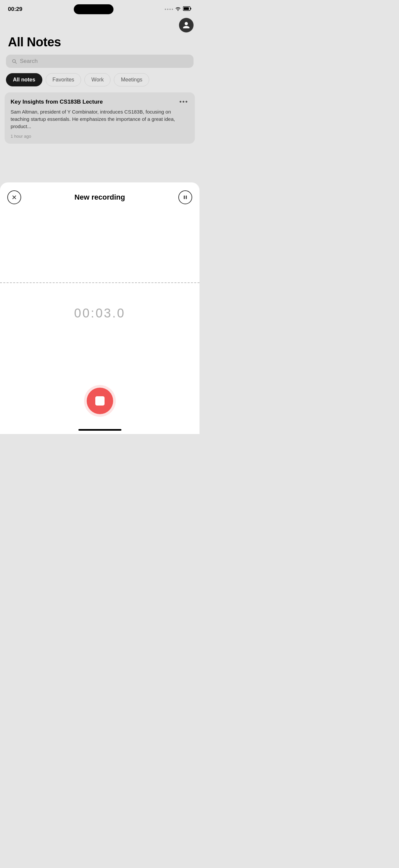 This screenshot has height=868, width=399. Describe the element at coordinates (184, 102) in the screenshot. I see `more-options-button: •••` at that location.